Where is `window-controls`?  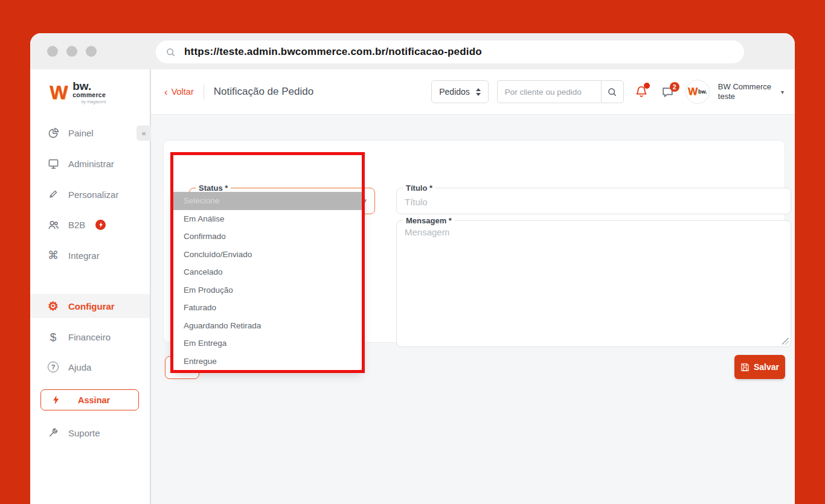
window-controls is located at coordinates (72, 51).